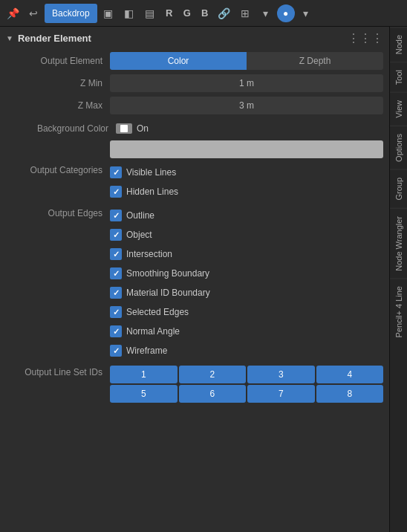 Image resolution: width=407 pixels, height=532 pixels. I want to click on pin-icon: 📌, so click(13, 13).